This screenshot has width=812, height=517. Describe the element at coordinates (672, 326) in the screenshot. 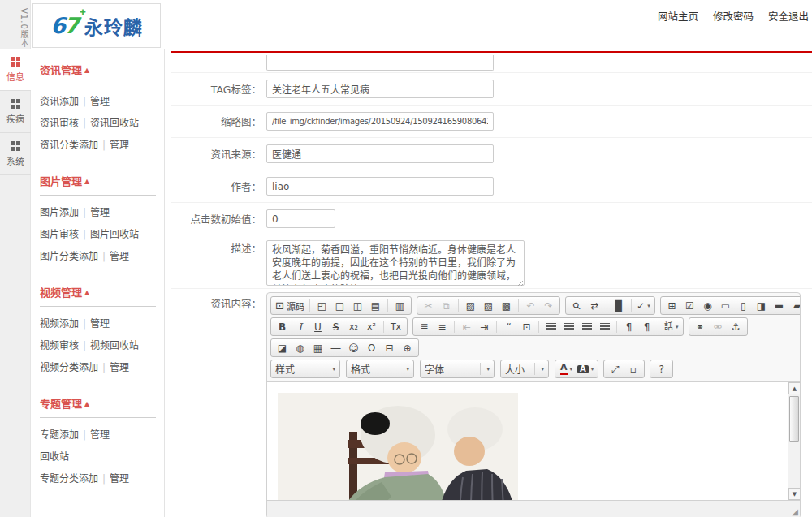

I see `language-button: 話▾` at that location.